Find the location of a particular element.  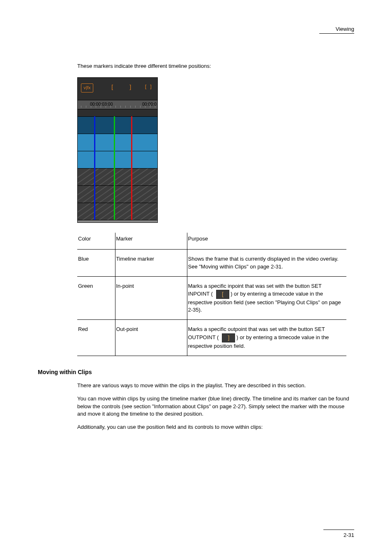

screenshot-ruler: 00:00:03:00 00:00:0 is located at coordinates (118, 104).